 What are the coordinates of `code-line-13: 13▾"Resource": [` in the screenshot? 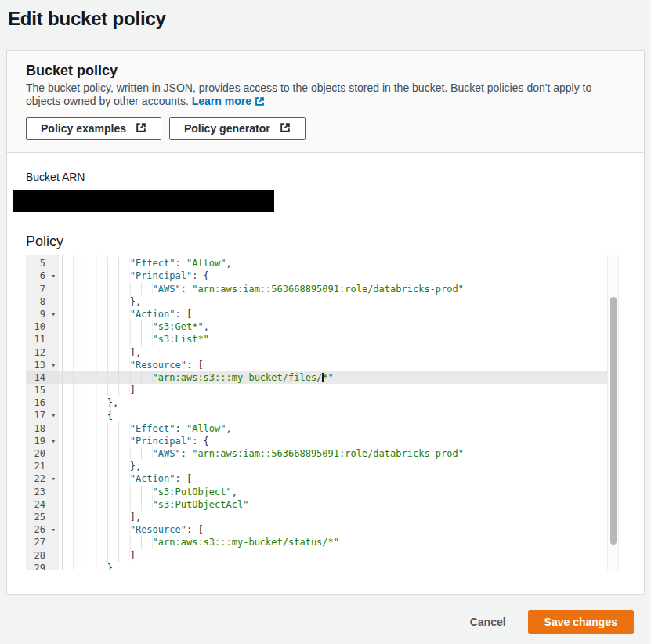 It's located at (323, 365).